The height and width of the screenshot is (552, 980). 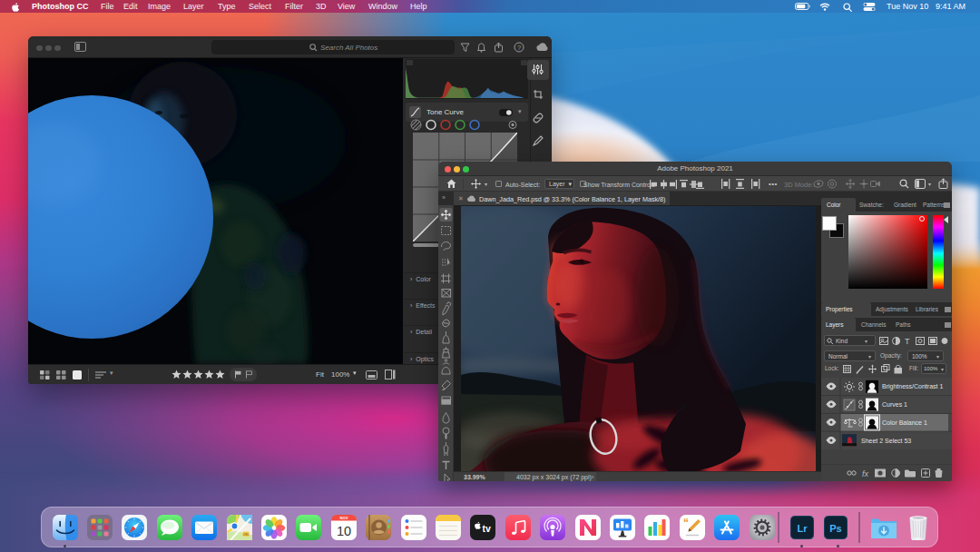 What do you see at coordinates (886, 441) in the screenshot?
I see `svg-text: Sheet 2 Select 53` at bounding box center [886, 441].